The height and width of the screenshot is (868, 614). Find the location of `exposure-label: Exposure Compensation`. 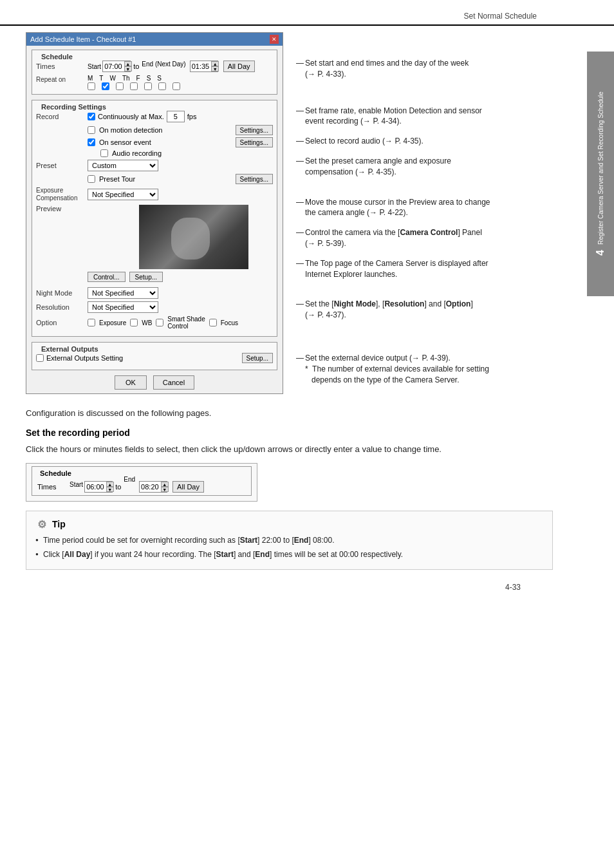

exposure-label: Exposure Compensation is located at coordinates (62, 194).